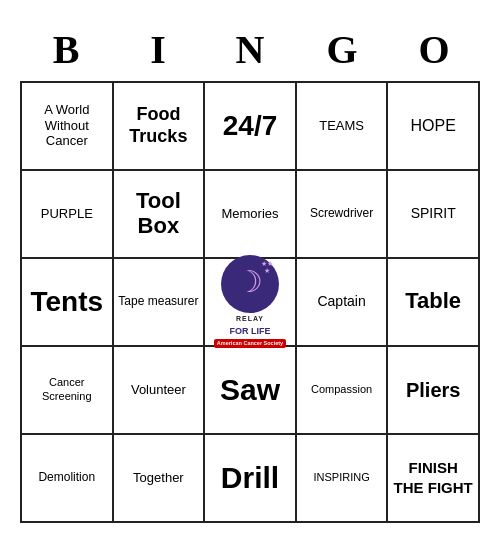 This screenshot has height=544, width=500. I want to click on header-b: B, so click(66, 50).